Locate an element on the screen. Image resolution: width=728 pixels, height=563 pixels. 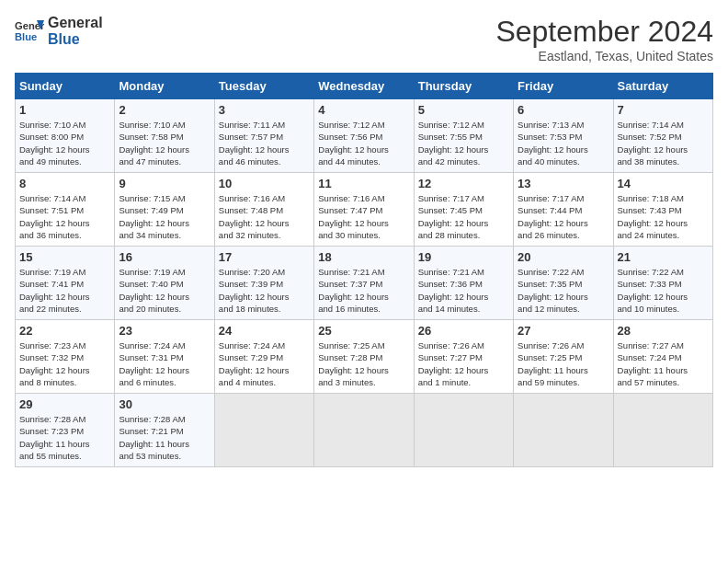
logo-icon: General Blue is located at coordinates (29, 31).